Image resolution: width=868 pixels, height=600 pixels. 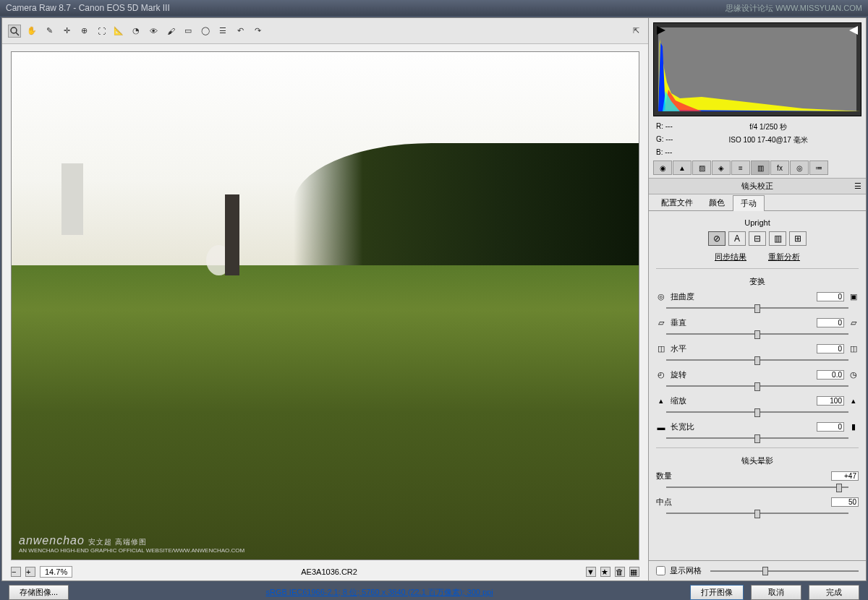 What do you see at coordinates (258, 31) in the screenshot?
I see `rotate-right-icon: ↷` at bounding box center [258, 31].